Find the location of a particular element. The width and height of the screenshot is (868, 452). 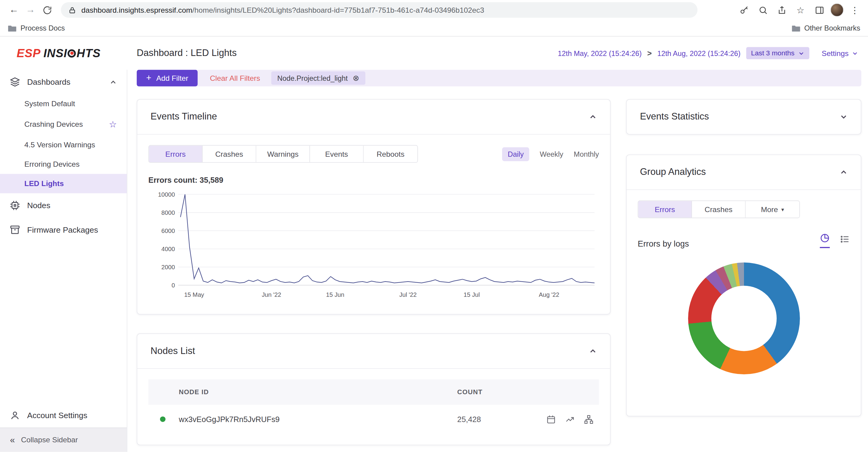

browser-actions: ☆ ⋮ is located at coordinates (799, 10).